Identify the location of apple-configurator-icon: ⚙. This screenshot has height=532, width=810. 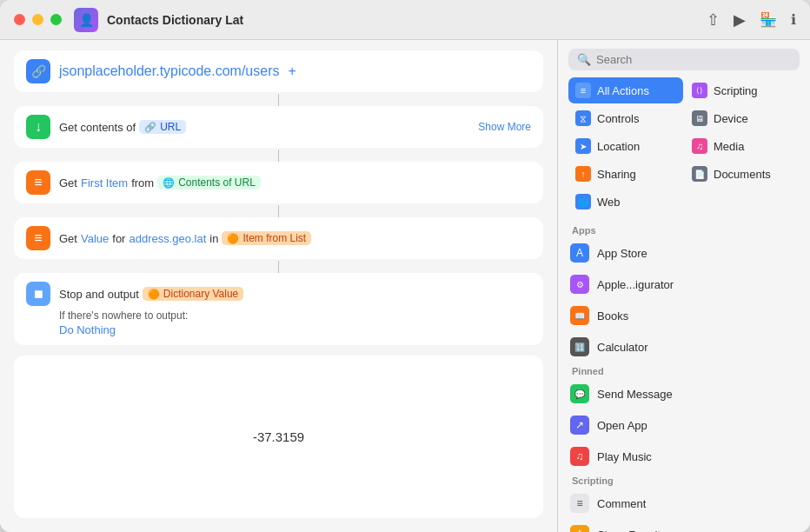
(580, 284).